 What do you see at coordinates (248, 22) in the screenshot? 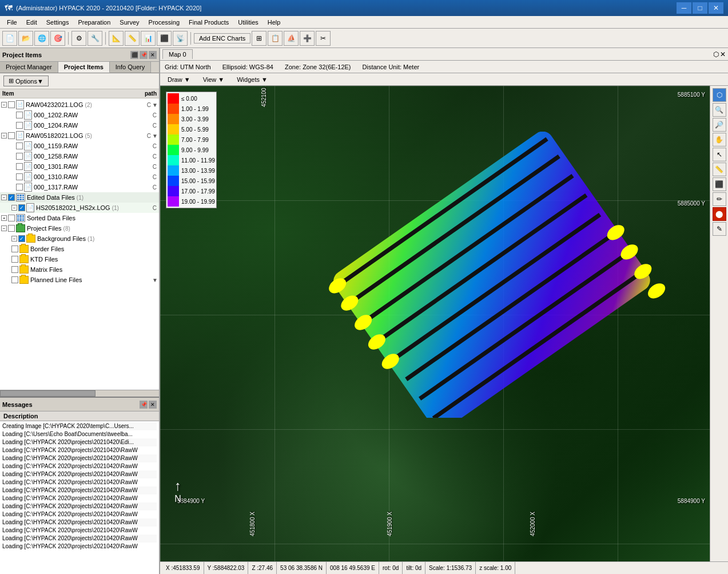
I see `menu-item-utilities: Utilities` at bounding box center [248, 22].